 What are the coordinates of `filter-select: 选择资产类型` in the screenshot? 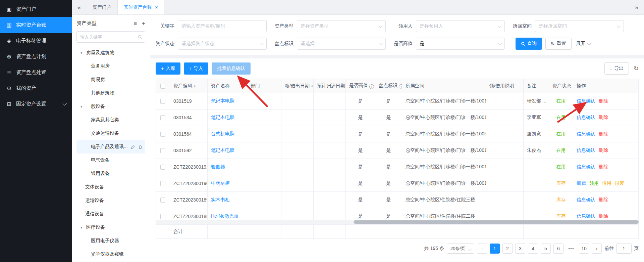 It's located at (341, 26).